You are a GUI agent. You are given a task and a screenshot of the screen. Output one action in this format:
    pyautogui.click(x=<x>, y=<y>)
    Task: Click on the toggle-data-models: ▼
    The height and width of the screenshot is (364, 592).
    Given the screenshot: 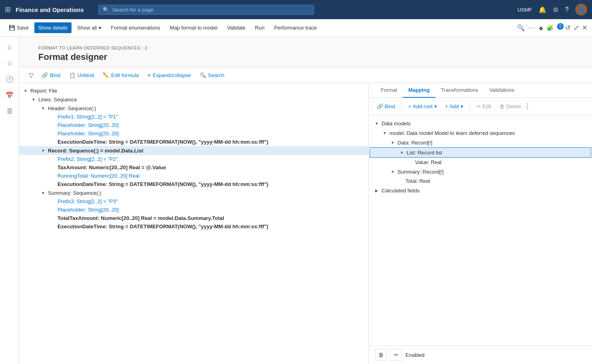 What is the action you would take?
    pyautogui.click(x=377, y=123)
    